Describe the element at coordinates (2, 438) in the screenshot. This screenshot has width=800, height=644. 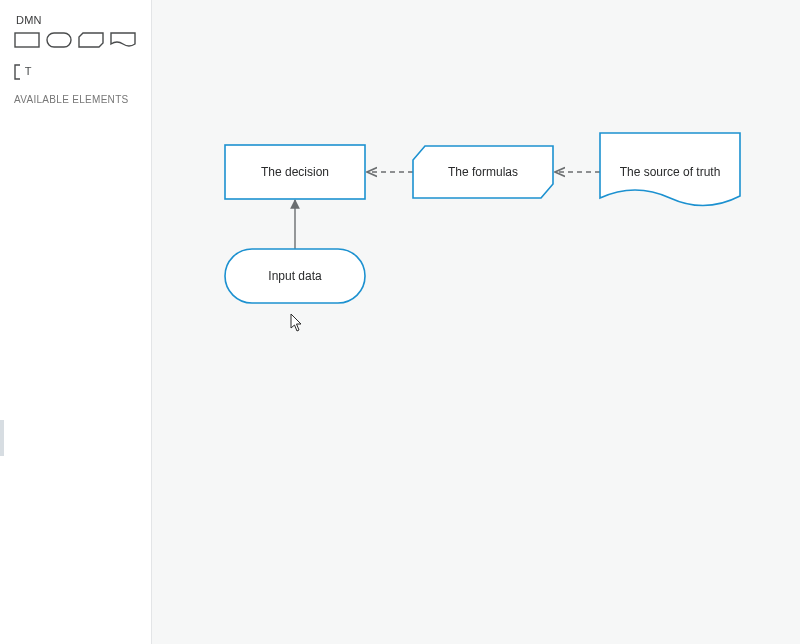
I see `sidebar-resize-handle` at that location.